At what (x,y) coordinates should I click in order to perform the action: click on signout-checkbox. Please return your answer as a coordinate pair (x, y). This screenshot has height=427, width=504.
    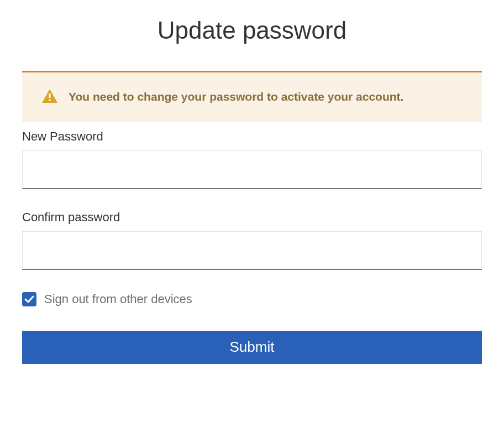
    Looking at the image, I should click on (29, 299).